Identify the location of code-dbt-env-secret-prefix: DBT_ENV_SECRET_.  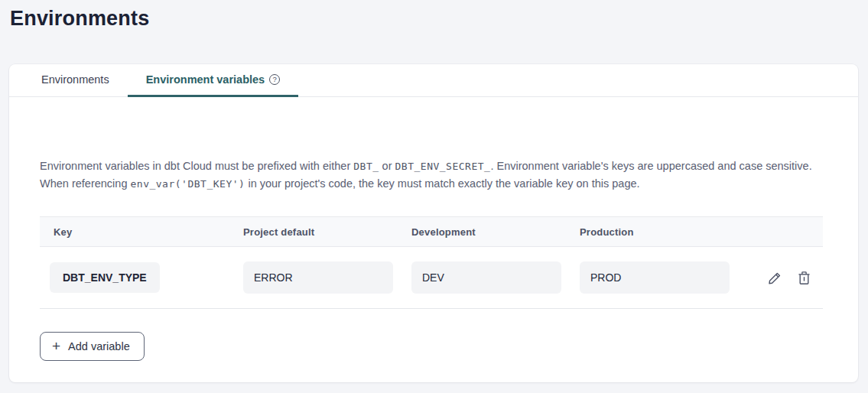
(444, 167).